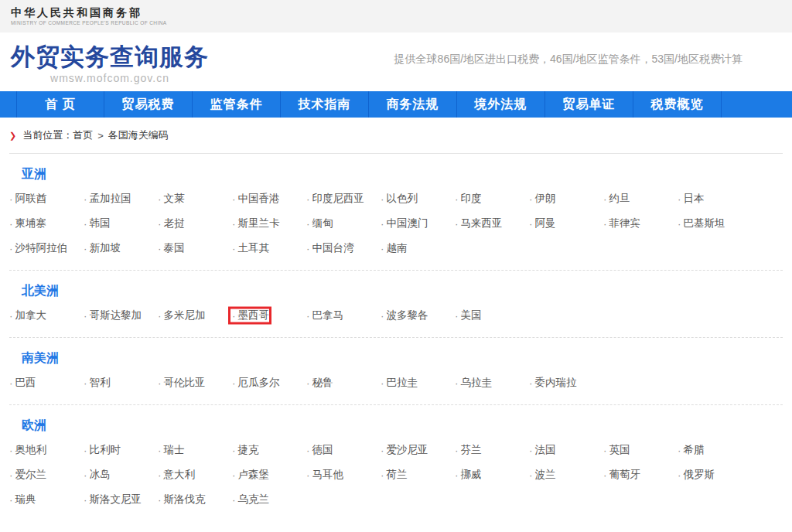  Describe the element at coordinates (46, 450) in the screenshot. I see `country-link: ·奥地利` at that location.